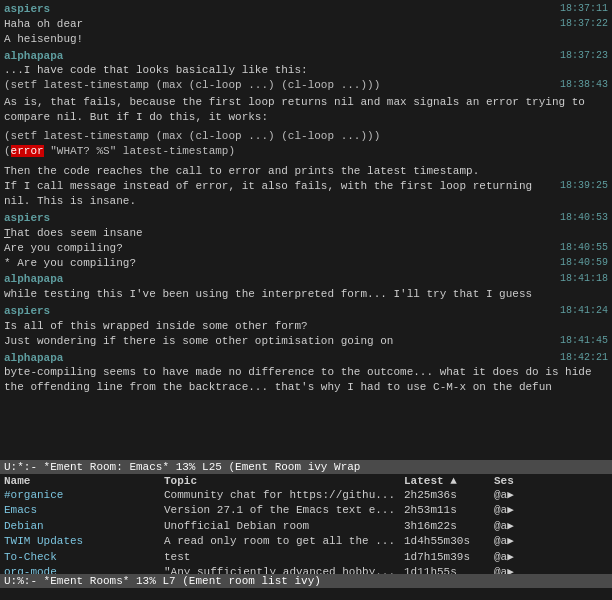 Image resolution: width=612 pixels, height=600 pixels. I want to click on room-topic: Version 27.1 of the Emacs text e..., so click(284, 510).